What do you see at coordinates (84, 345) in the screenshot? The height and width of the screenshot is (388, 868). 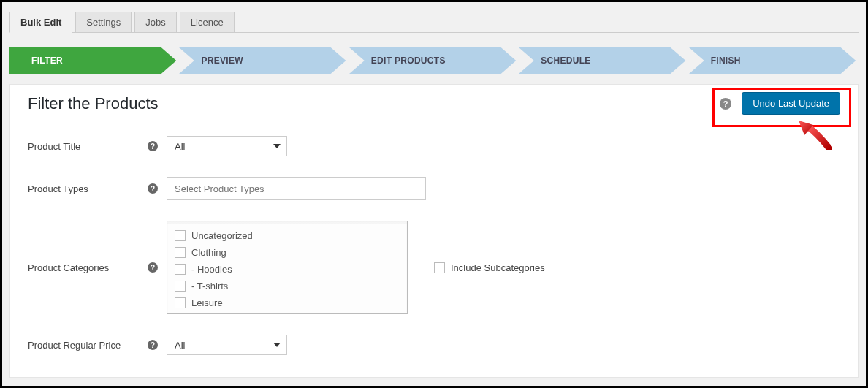 I see `product-regular-price-label: Product Regular Price` at bounding box center [84, 345].